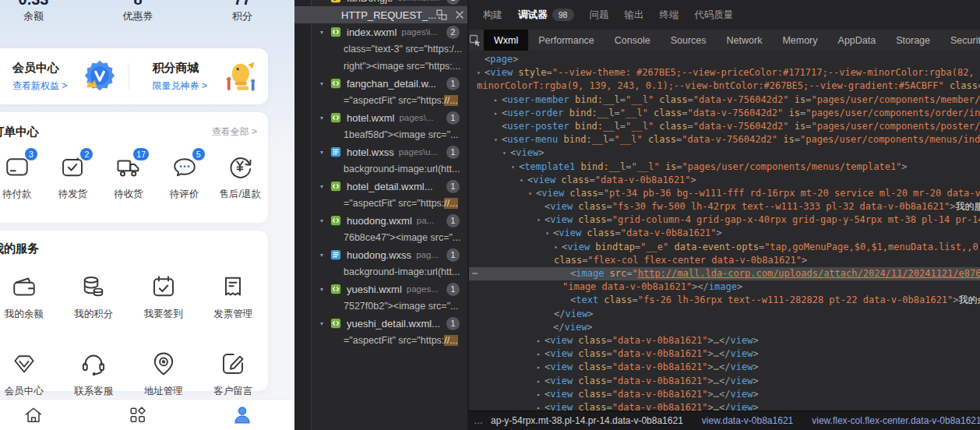  Describe the element at coordinates (857, 41) in the screenshot. I see `devtools-tab-AppData: AppData` at that location.